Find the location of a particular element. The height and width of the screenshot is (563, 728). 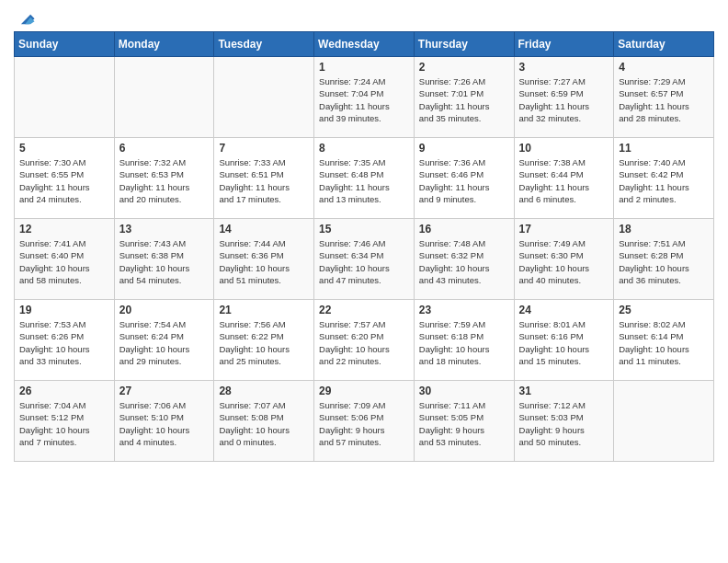

calendar-cell: 28Sunrise: 7:07 AM Sunset: 5:08 PM Dayli… is located at coordinates (265, 421).